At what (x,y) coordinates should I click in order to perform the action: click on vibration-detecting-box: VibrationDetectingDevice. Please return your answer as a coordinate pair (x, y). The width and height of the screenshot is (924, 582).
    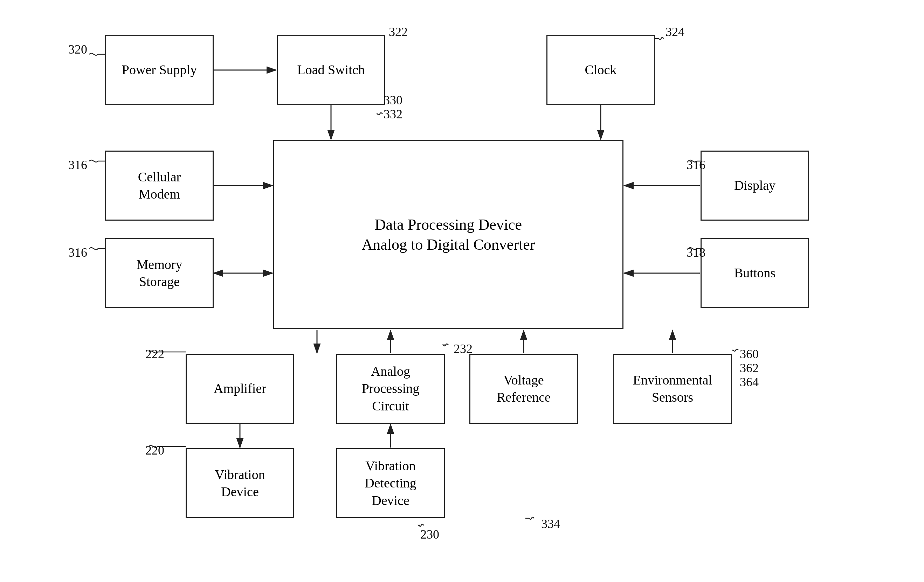
    Looking at the image, I should click on (391, 483).